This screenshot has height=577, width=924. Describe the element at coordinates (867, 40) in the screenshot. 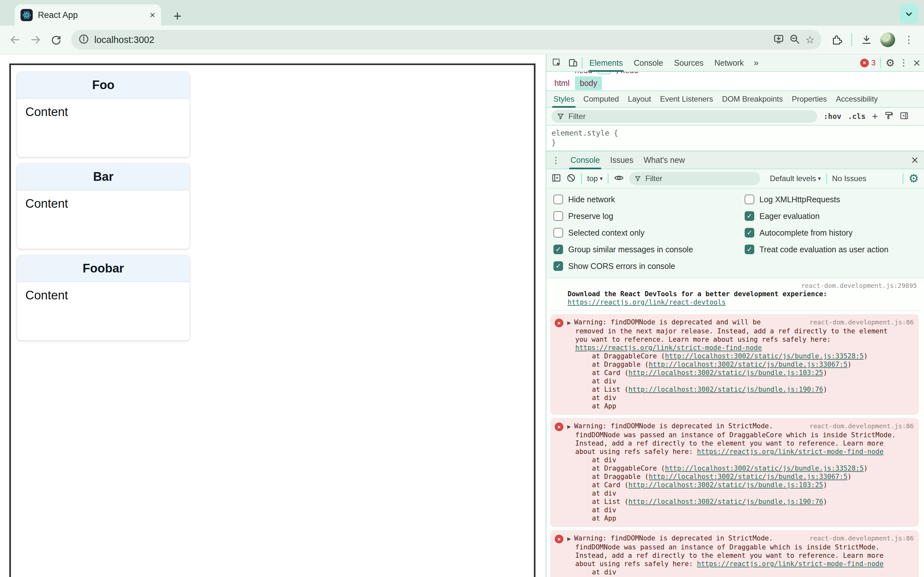

I see `downloads-icon` at that location.